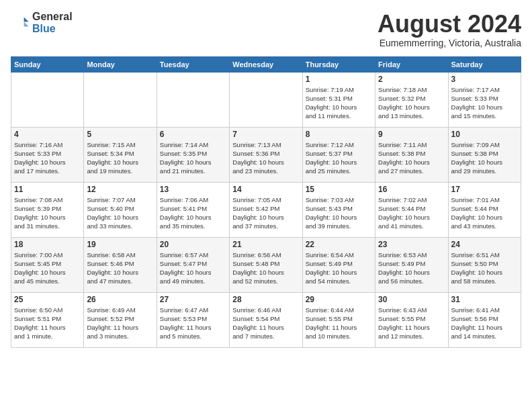 Image resolution: width=532 pixels, height=411 pixels. What do you see at coordinates (411, 324) in the screenshot?
I see `day-info: Sunrise: 6:43 AM Sunset: 5:55 PM Dayligh…` at bounding box center [411, 324].